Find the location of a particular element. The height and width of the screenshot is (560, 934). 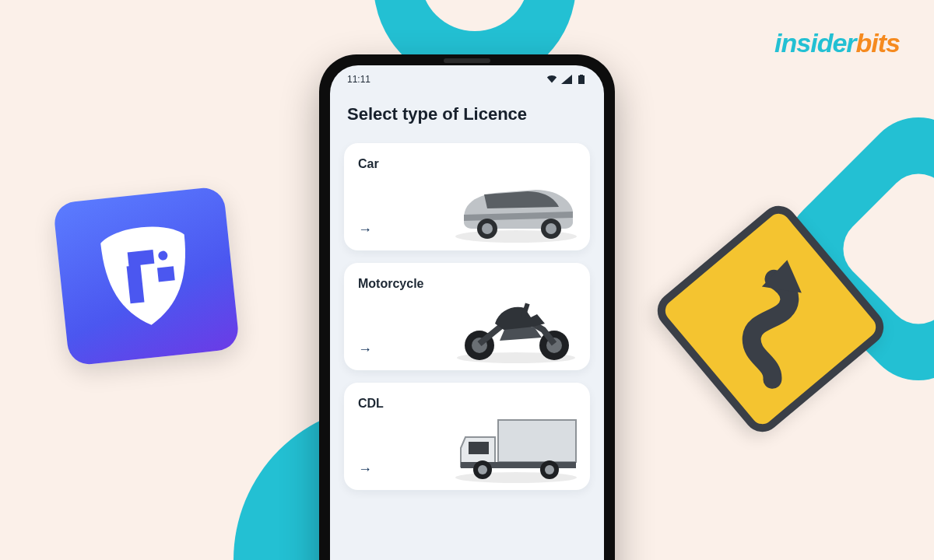

winding-arrow-icon is located at coordinates (771, 319).